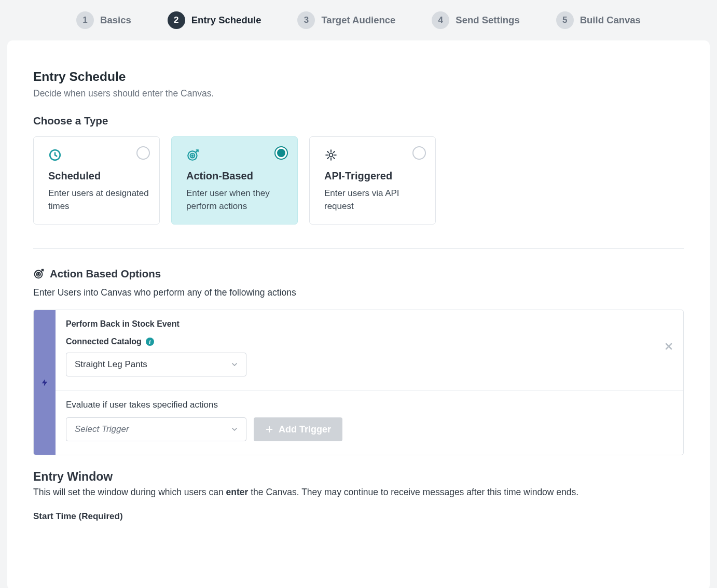  Describe the element at coordinates (298, 429) in the screenshot. I see `add-trigger-button: Add Trigger` at that location.